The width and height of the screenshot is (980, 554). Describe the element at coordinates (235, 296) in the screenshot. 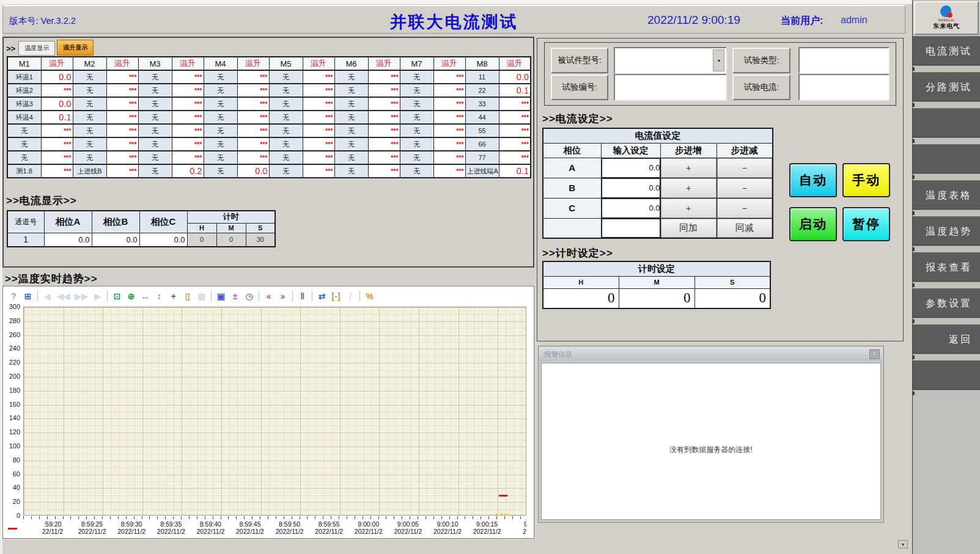

I see `scale-adjust-icon: ±` at that location.